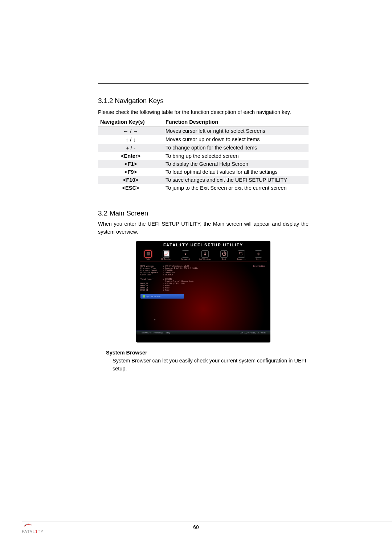  Describe the element at coordinates (131, 188) in the screenshot. I see `nav-key: <ESC>` at that location.